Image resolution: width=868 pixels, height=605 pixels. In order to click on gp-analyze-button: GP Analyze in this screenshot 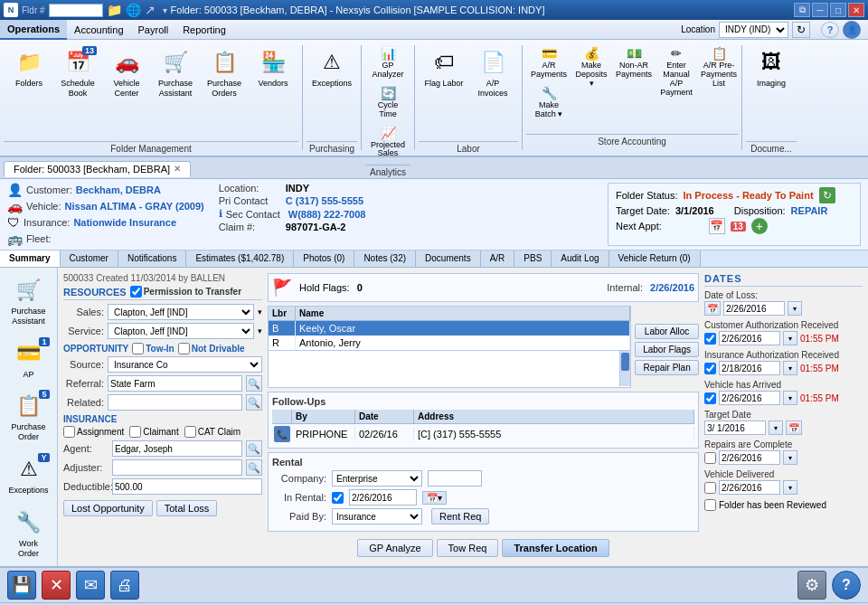, I will do `click(394, 548)`.